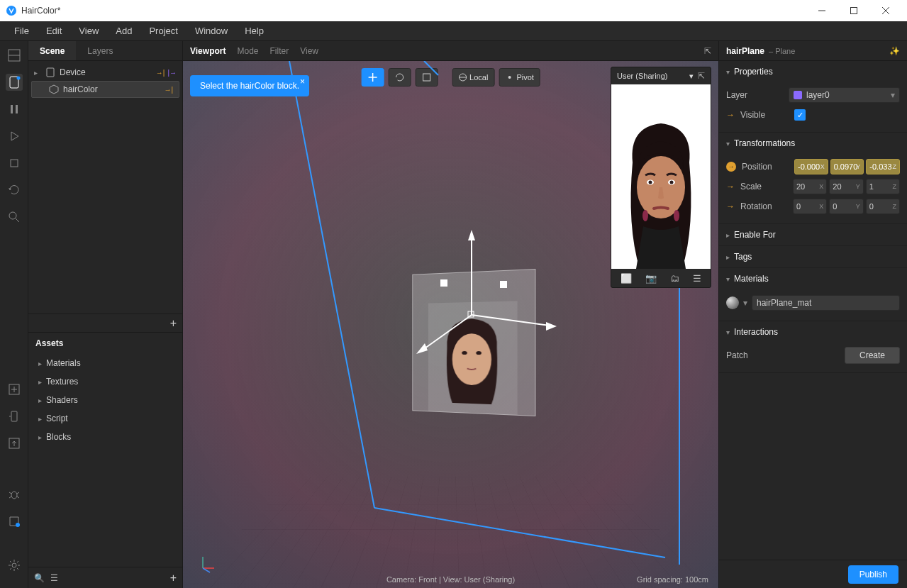 The image size is (907, 588). What do you see at coordinates (883, 187) in the screenshot?
I see `scale-z-input: 1Z` at bounding box center [883, 187].